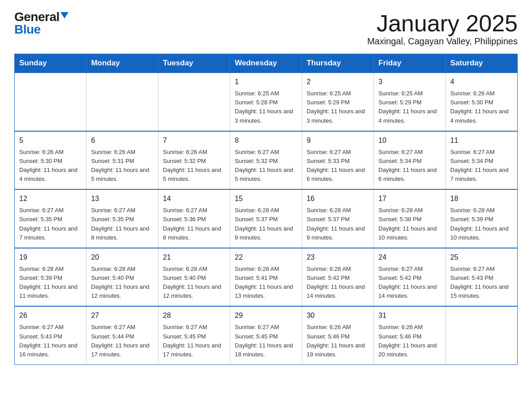 This screenshot has height=411, width=532. I want to click on calendar-day-cell: 15Sunrise: 6:28 AMSunset: 5:37 PMDayligh…, so click(266, 218).